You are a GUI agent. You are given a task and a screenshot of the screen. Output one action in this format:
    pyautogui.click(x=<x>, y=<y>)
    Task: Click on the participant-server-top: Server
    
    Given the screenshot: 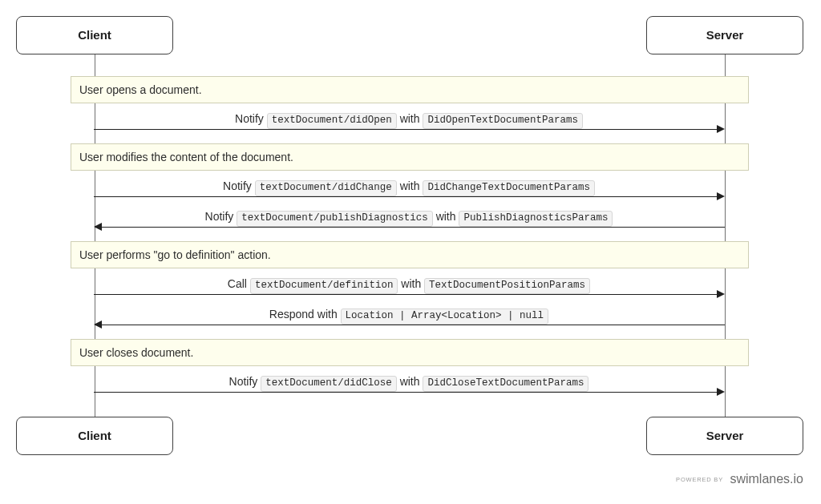 What is the action you would take?
    pyautogui.click(x=725, y=35)
    